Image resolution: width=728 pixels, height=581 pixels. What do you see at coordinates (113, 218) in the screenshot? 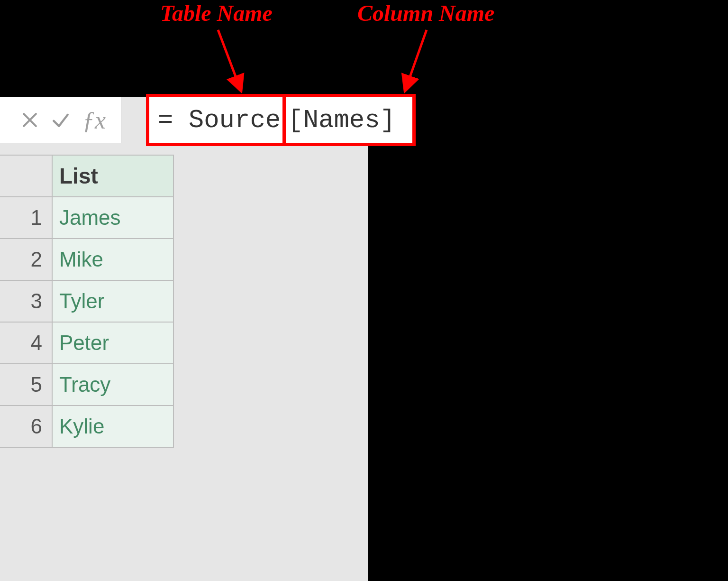
I see `cell-value: James` at bounding box center [113, 218].